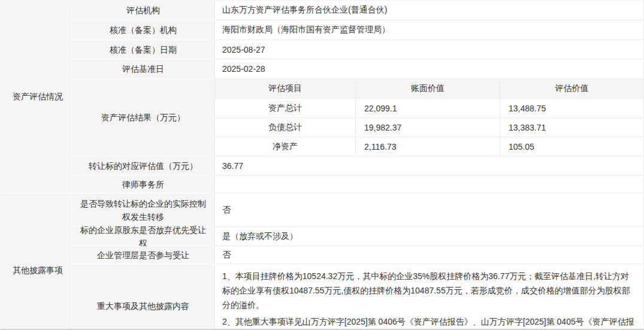 Image resolution: width=644 pixels, height=330 pixels. Describe the element at coordinates (429, 184) in the screenshot. I see `row-value-law-firm` at that location.